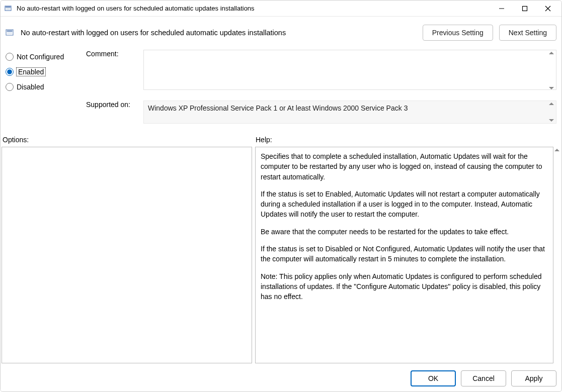 Image resolution: width=562 pixels, height=392 pixels. What do you see at coordinates (551, 70) in the screenshot?
I see `comment-spinner` at bounding box center [551, 70].